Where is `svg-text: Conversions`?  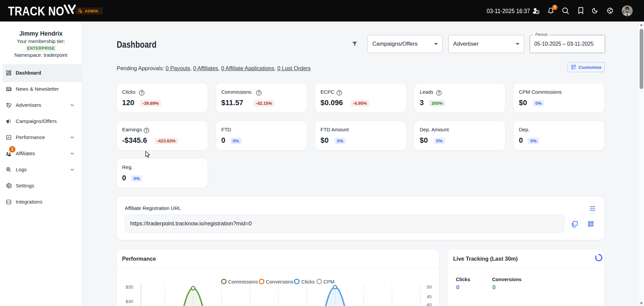 svg-text: Conversions is located at coordinates (280, 282).